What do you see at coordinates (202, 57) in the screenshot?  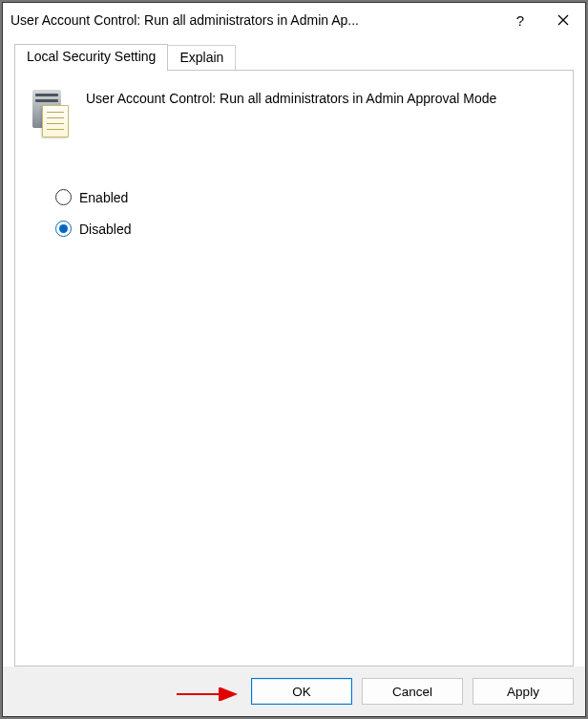 I see `tab-explain: Explain` at bounding box center [202, 57].